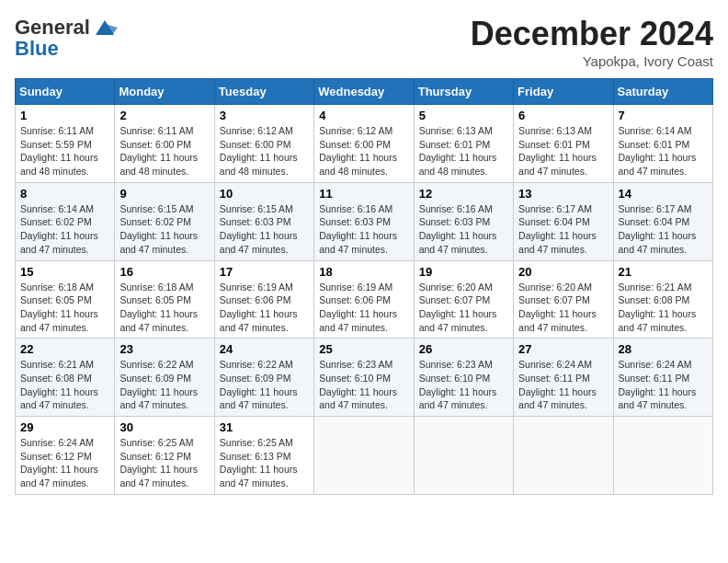 This screenshot has width=728, height=563. Describe the element at coordinates (165, 92) in the screenshot. I see `weekday-header-monday: Monday` at that location.